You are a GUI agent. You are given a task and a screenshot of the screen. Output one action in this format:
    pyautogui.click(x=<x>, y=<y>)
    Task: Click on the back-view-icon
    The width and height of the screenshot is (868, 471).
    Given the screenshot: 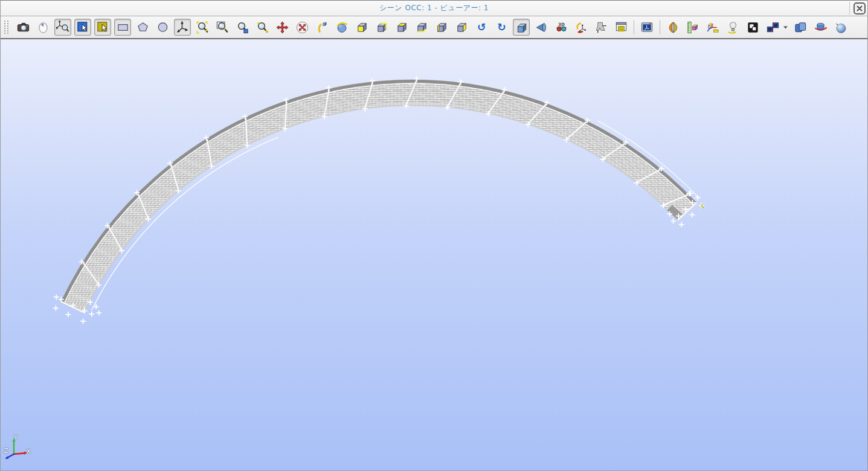 What is the action you would take?
    pyautogui.click(x=382, y=28)
    